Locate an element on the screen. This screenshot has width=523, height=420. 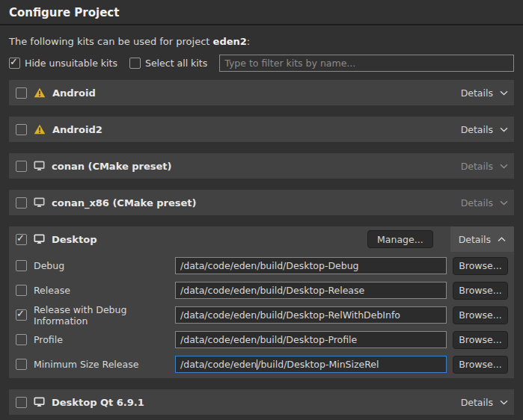
hide-unsuitable-kits-option: Hide unsuitable kits is located at coordinates (63, 63).